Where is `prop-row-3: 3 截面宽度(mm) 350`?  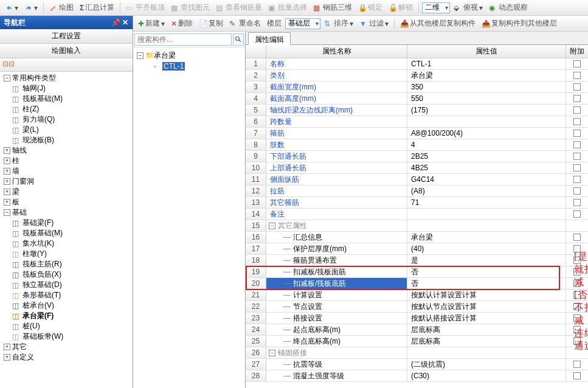
prop-row-3: 3 截面宽度(mm) 350 is located at coordinates (417, 88).